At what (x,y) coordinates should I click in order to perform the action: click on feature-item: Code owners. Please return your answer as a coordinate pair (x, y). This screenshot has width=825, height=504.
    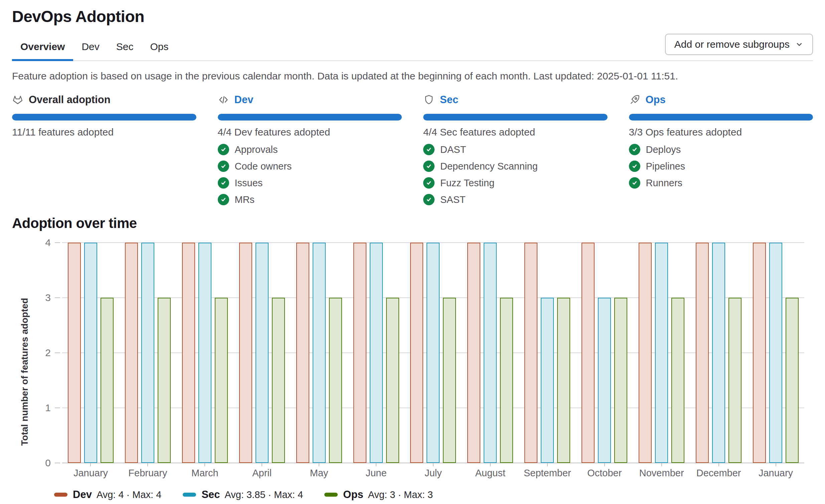
    Looking at the image, I should click on (310, 166).